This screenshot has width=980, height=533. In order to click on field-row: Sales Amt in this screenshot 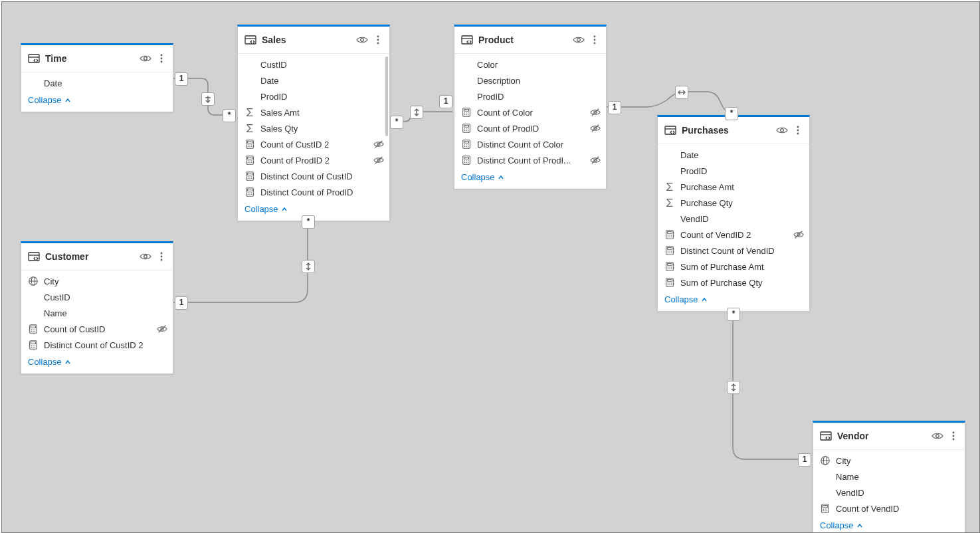, I will do `click(314, 112)`.